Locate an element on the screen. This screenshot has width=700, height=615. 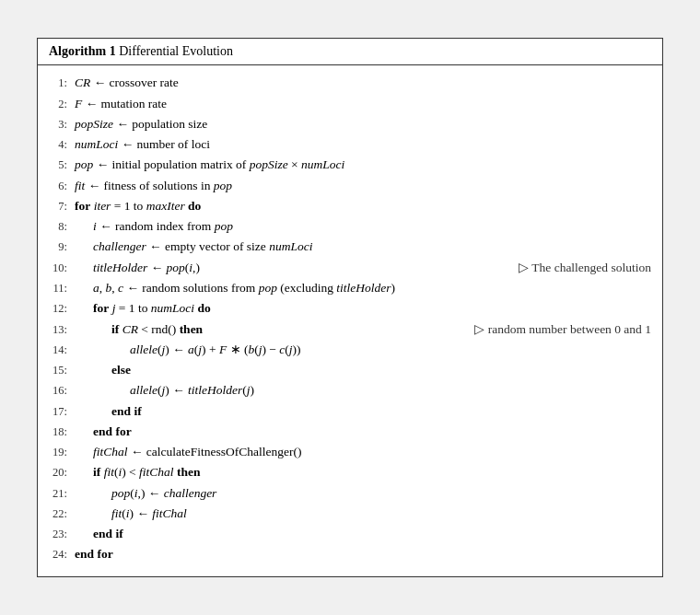
line-num-12: 12: is located at coordinates (62, 309).